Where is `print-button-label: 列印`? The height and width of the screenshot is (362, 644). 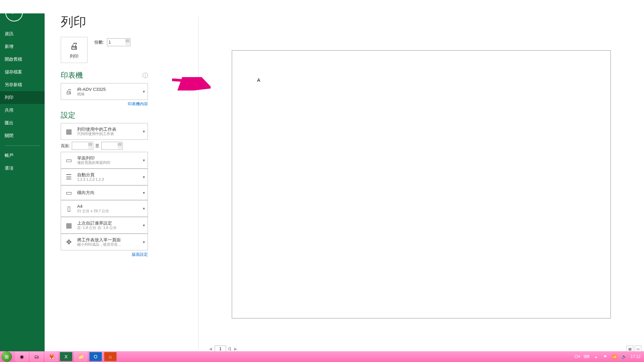 print-button-label: 列印 is located at coordinates (74, 56).